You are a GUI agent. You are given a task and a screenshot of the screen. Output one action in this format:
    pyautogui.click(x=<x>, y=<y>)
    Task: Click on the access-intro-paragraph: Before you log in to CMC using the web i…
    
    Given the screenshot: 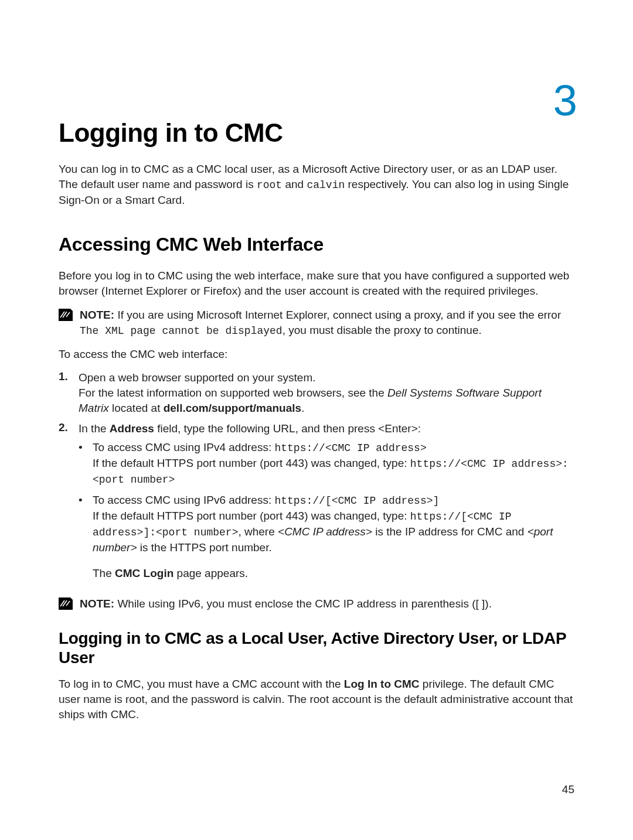 What is the action you would take?
    pyautogui.click(x=316, y=284)
    